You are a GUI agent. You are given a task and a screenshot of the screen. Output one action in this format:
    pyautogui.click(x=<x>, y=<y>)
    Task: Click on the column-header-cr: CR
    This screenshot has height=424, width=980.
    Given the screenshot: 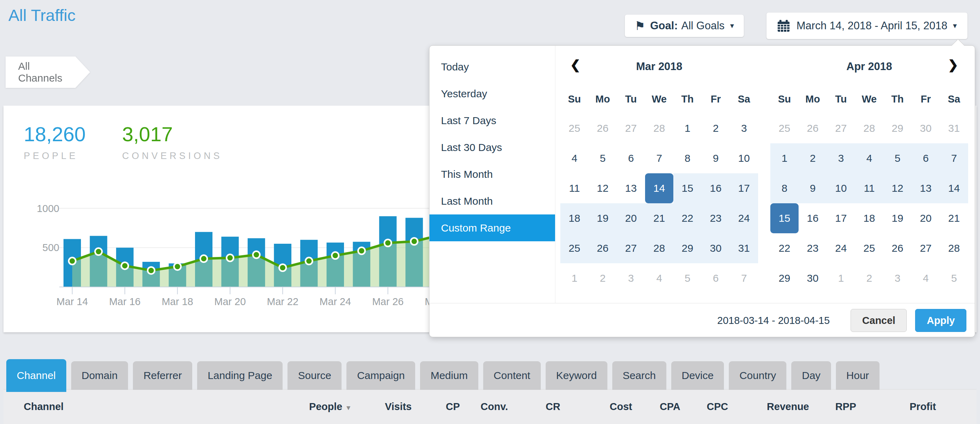 What is the action you would take?
    pyautogui.click(x=534, y=407)
    